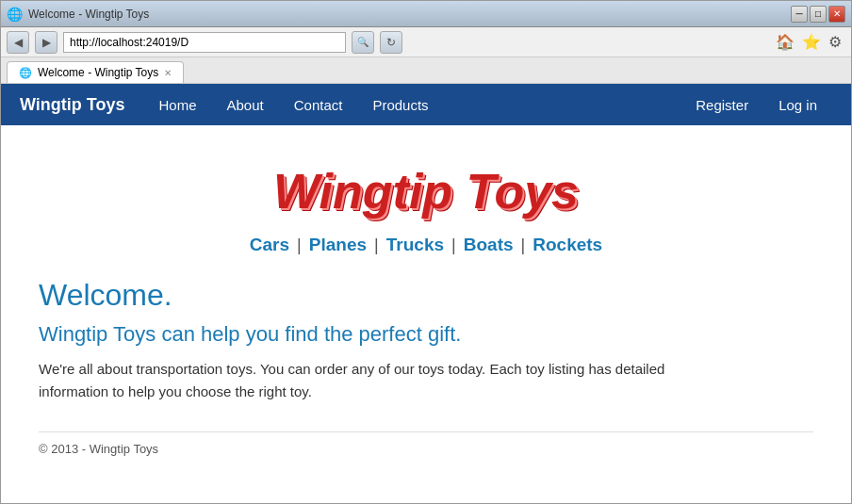  What do you see at coordinates (391, 42) in the screenshot?
I see `refresh-button: ↻` at bounding box center [391, 42].